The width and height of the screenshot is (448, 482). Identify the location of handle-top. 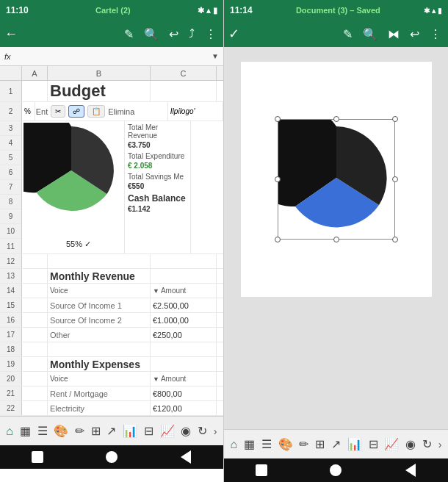
(336, 119).